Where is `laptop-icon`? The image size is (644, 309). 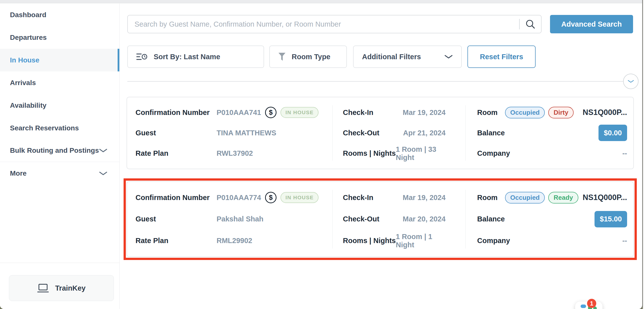 laptop-icon is located at coordinates (43, 288).